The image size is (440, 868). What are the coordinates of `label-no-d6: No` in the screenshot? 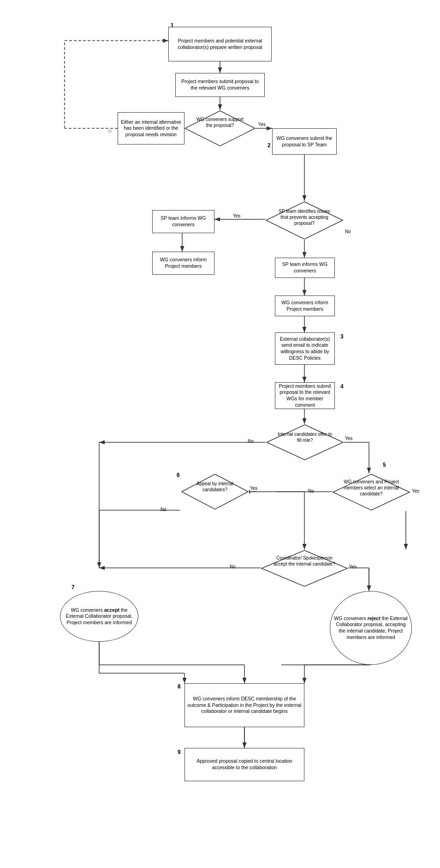 It's located at (163, 510).